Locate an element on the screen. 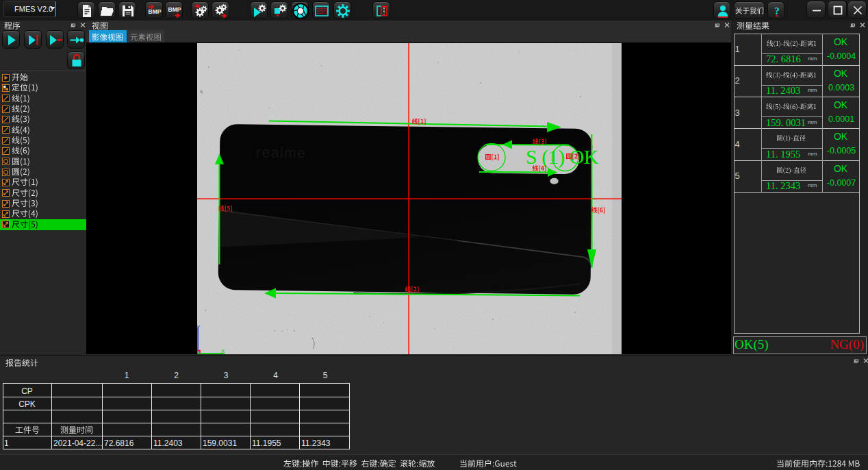  svg-text: realme is located at coordinates (281, 152).